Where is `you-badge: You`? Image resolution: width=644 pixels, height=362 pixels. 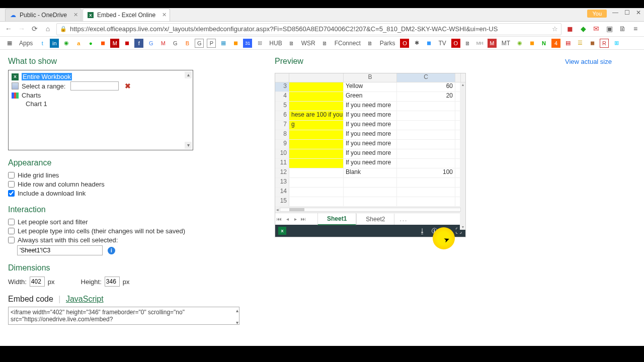
you-badge: You is located at coordinates (597, 14).